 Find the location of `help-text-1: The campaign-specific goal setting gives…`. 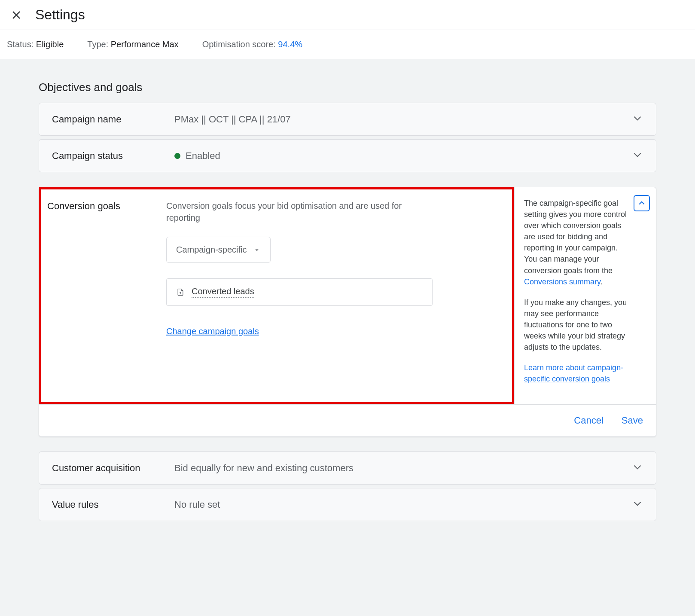

help-text-1: The campaign-specific goal setting gives… is located at coordinates (586, 242).